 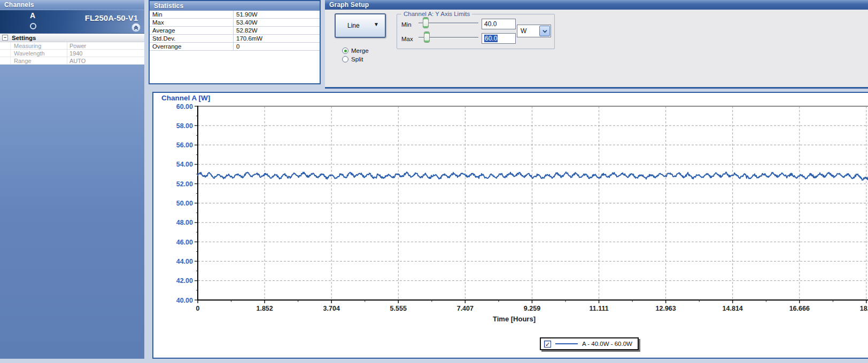 I want to click on statistics-panel-header: Statistics, so click(x=235, y=6).